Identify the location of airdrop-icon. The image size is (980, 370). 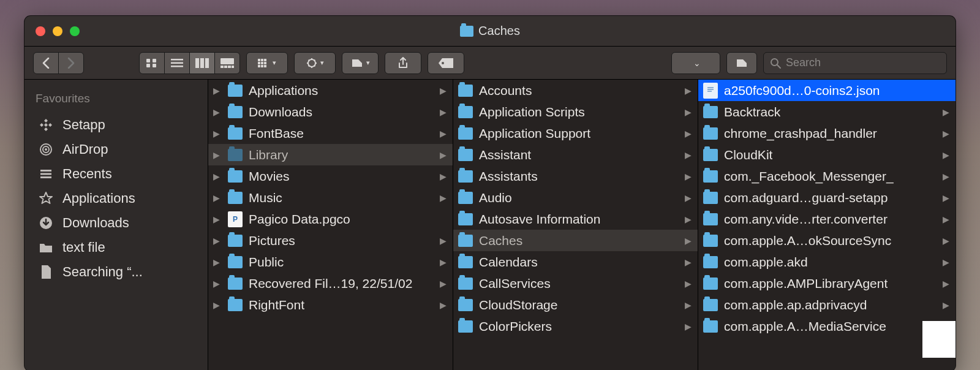
(46, 149).